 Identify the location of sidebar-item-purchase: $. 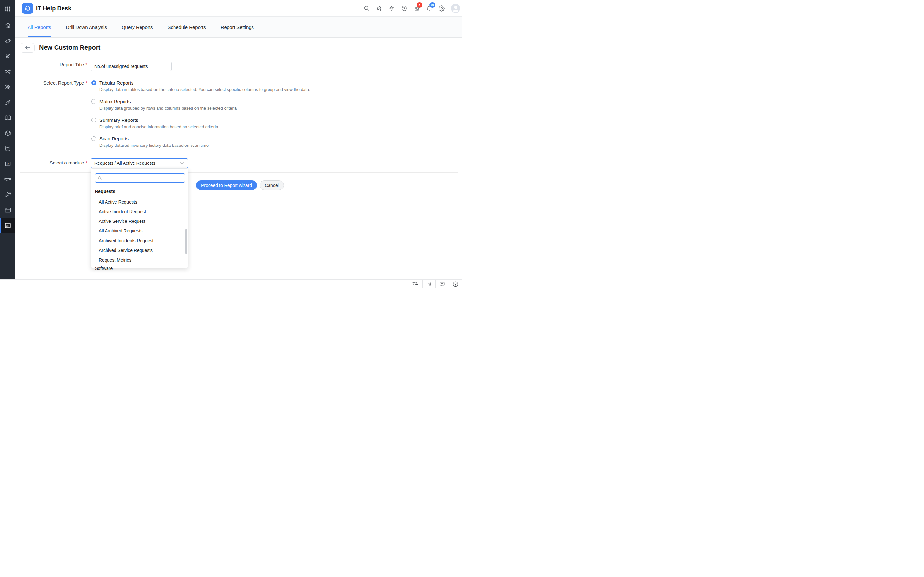
(8, 164).